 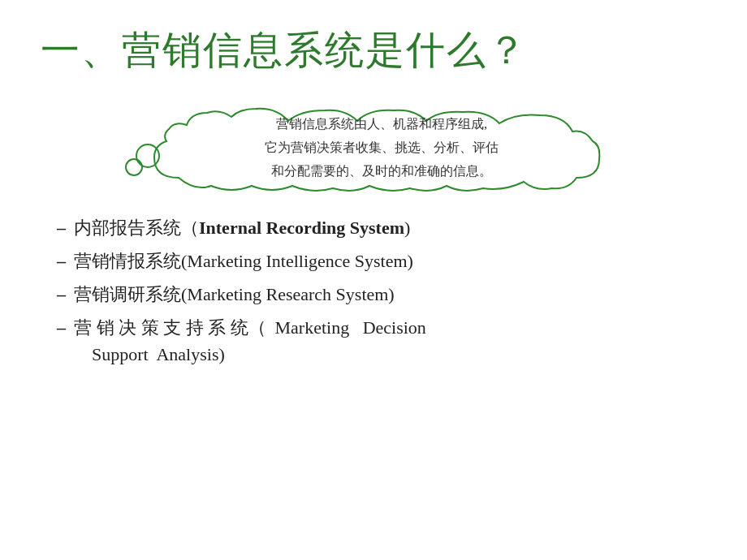 I want to click on list-item: – 营销调研系统(Marketing Research System), so click(x=382, y=294).